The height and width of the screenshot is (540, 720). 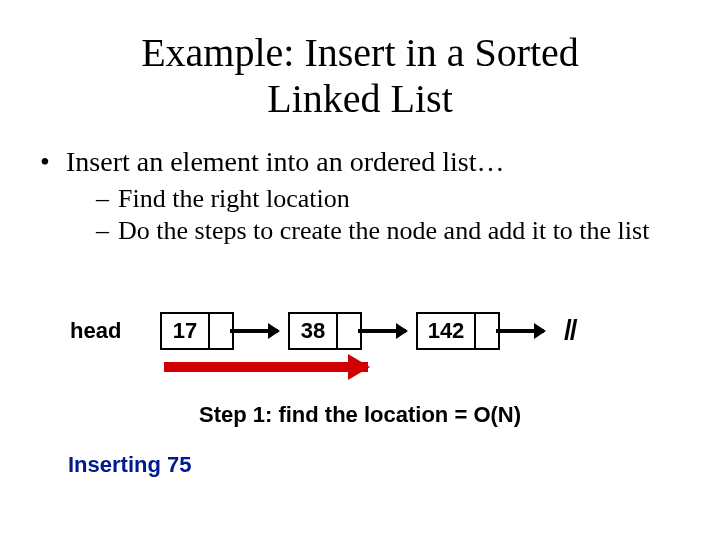 What do you see at coordinates (360, 76) in the screenshot?
I see `slide-title: Example: Insert in a Sorted Linked List` at bounding box center [360, 76].